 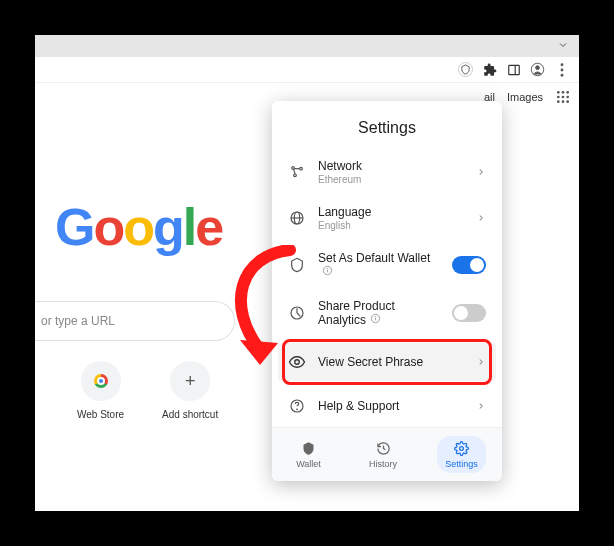 What do you see at coordinates (307, 70) in the screenshot?
I see `browser-toolbar` at bounding box center [307, 70].